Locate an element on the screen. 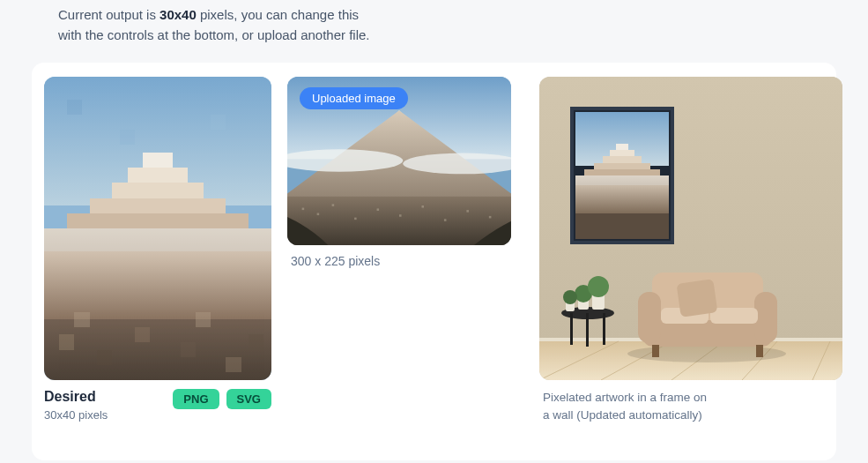 Image resolution: width=868 pixels, height=463 pixels. upload-sub: 300 x 225 pixels is located at coordinates (399, 261).